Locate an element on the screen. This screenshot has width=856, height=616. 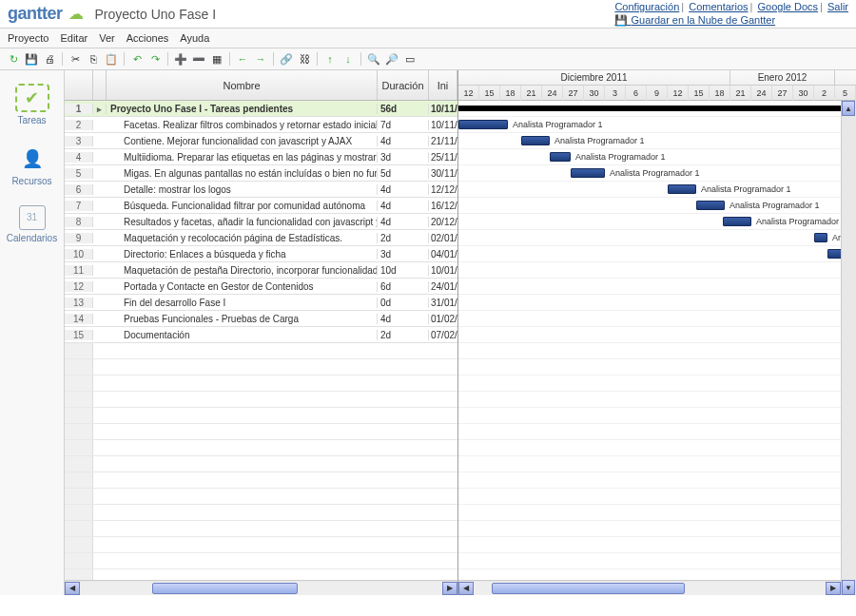
link-gdocs: Google Docs is located at coordinates (788, 7).